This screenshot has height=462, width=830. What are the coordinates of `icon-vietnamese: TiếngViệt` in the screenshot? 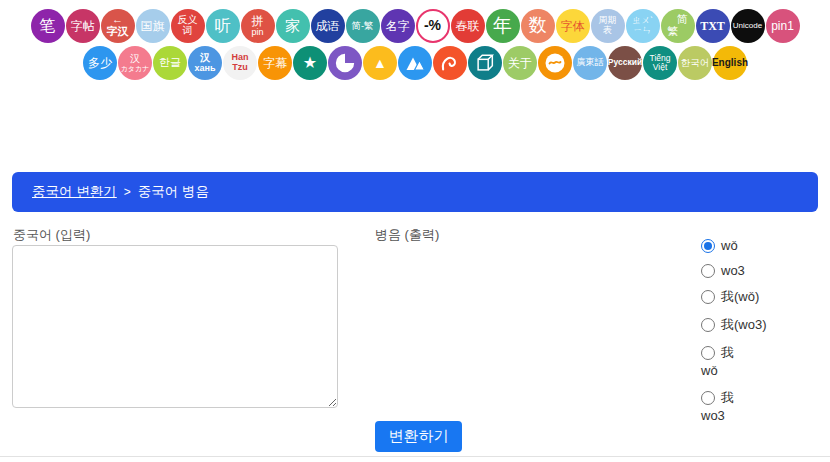 It's located at (660, 63).